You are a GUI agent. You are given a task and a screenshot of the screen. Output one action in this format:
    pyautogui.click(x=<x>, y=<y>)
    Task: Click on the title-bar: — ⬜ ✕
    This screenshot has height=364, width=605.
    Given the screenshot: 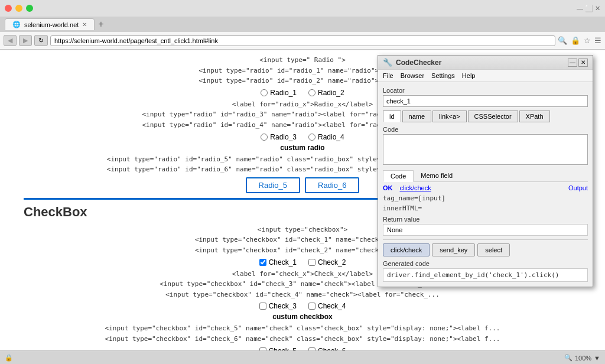 What is the action you would take?
    pyautogui.click(x=302, y=8)
    